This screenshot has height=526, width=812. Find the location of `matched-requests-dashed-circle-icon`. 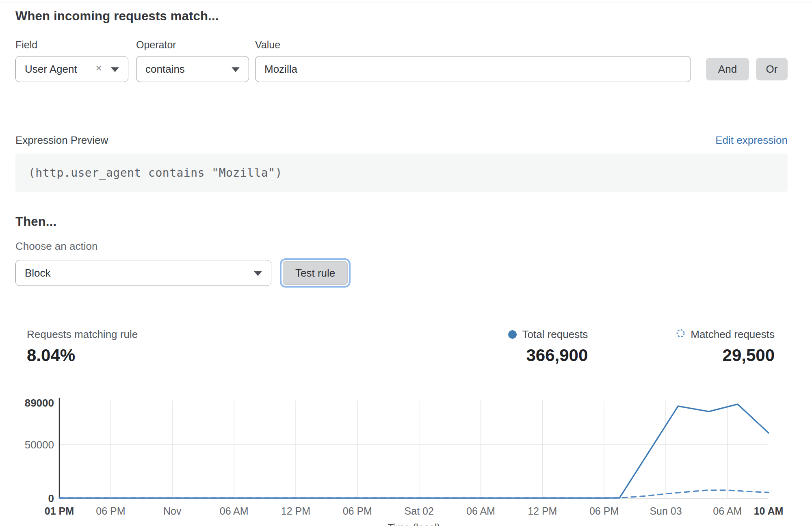

matched-requests-dashed-circle-icon is located at coordinates (681, 335).